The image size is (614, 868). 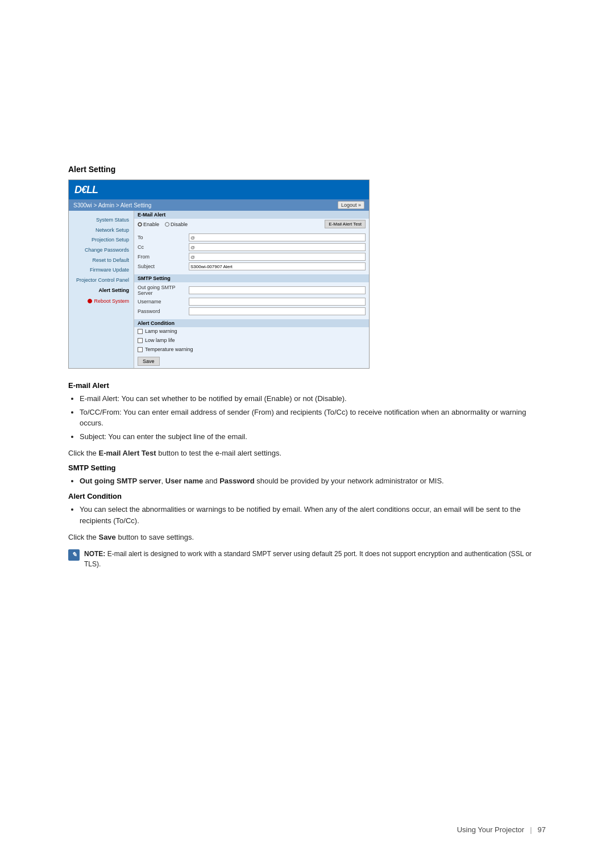 I want to click on ui-sidebar: System Status Network Setup Projection S…, so click(x=101, y=290).